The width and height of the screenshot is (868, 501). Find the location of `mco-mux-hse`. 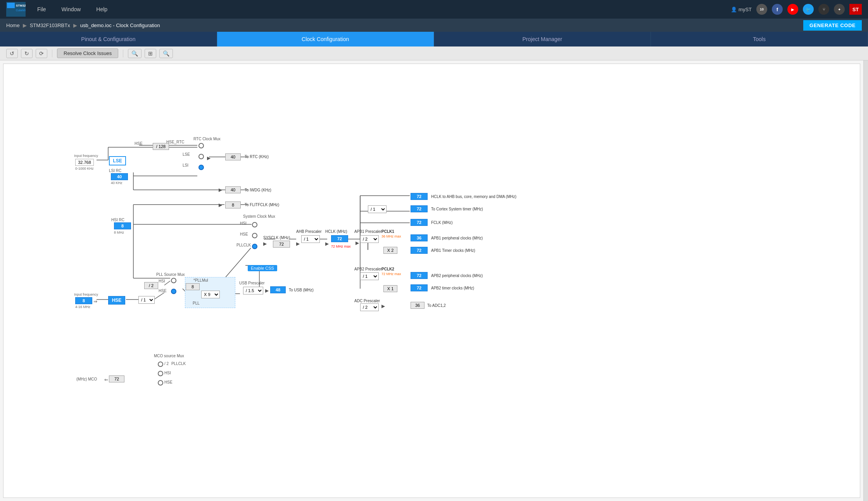

mco-mux-hse is located at coordinates (160, 383).